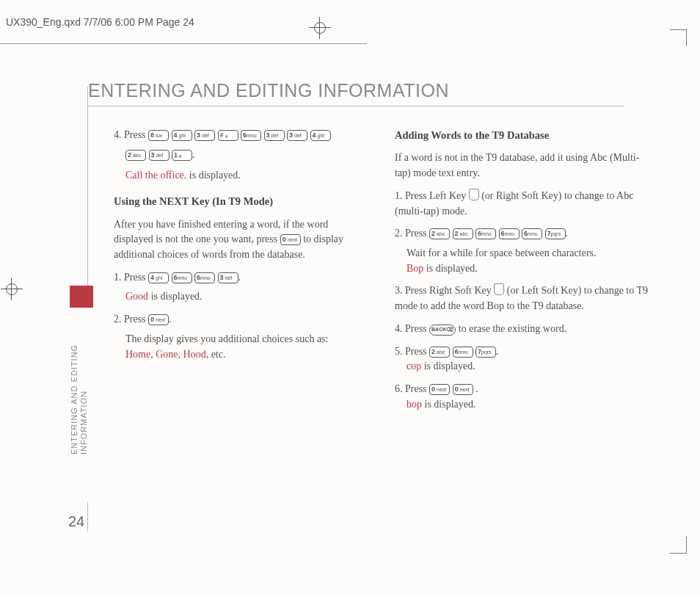 This screenshot has height=594, width=700. What do you see at coordinates (502, 253) in the screenshot?
I see `text: Wait for a while for space between chara…` at bounding box center [502, 253].